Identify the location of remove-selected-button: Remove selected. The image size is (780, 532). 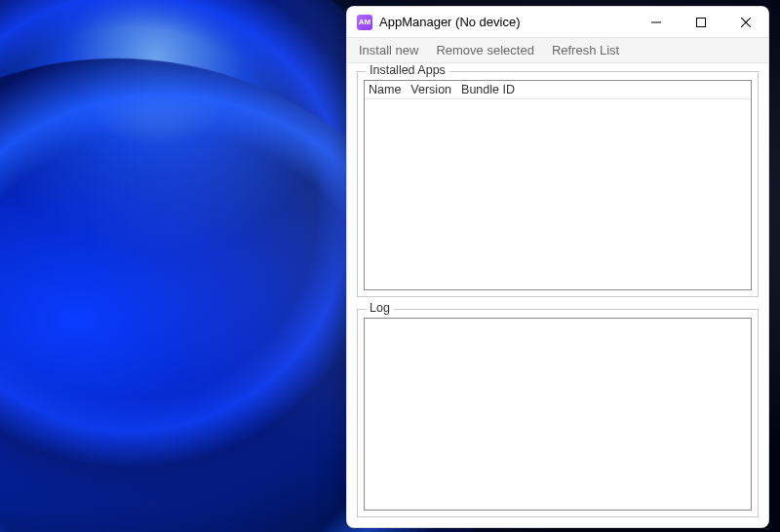
(485, 51).